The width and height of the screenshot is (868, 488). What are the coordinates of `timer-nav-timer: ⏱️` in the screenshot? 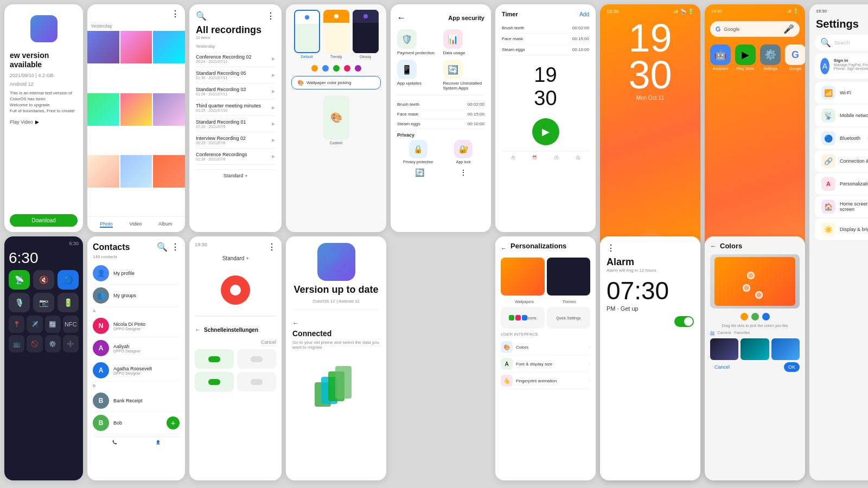 It's located at (513, 158).